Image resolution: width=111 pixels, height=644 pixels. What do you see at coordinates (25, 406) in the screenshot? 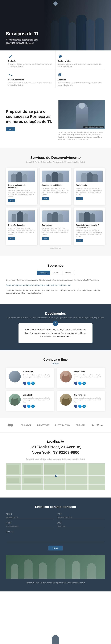
I see `facebook-icon-2: f` at bounding box center [25, 406].